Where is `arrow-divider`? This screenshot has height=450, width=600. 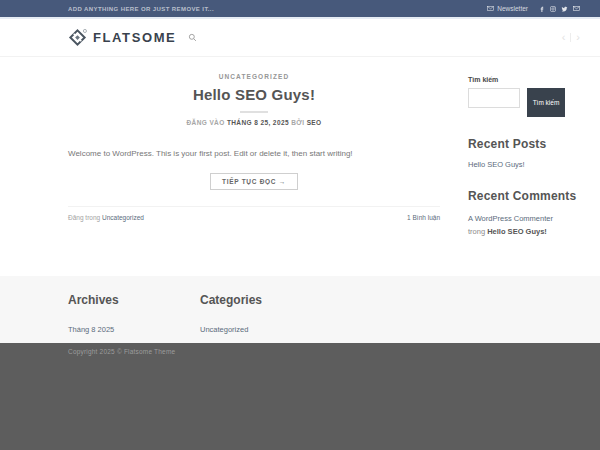 arrow-divider is located at coordinates (570, 38).